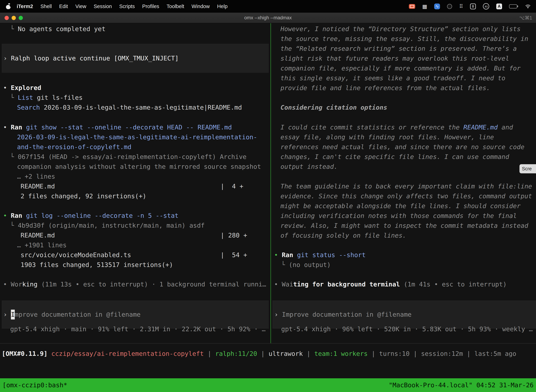 The height and width of the screenshot is (392, 536). What do you see at coordinates (236, 354) in the screenshot?
I see `omx-ralph-counter: ralph:11/20` at bounding box center [236, 354].